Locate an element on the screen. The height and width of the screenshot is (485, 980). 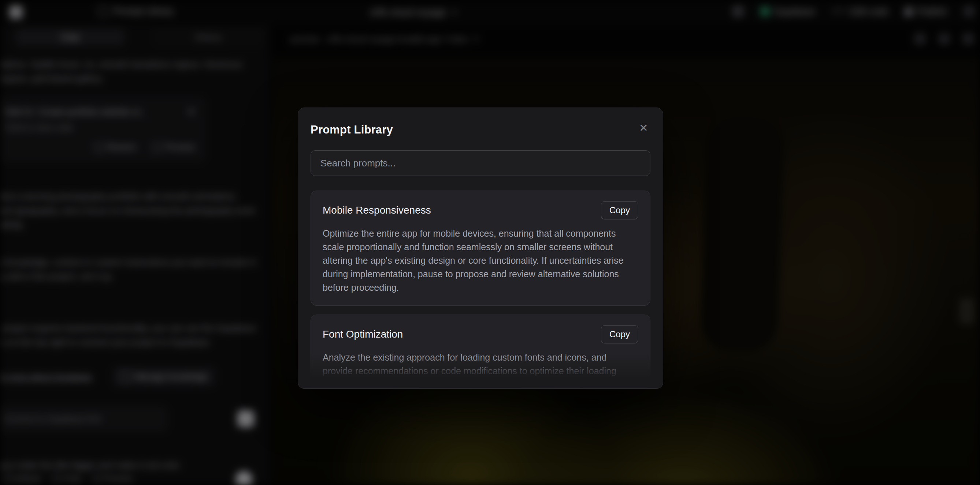
close-icon: ✕ is located at coordinates (644, 128).